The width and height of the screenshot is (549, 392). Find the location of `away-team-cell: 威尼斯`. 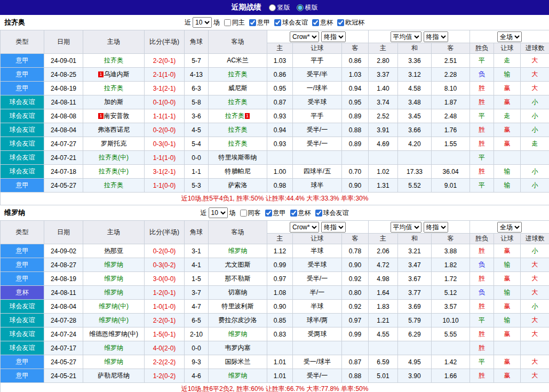

away-team-cell: 威尼斯 is located at coordinates (238, 89).